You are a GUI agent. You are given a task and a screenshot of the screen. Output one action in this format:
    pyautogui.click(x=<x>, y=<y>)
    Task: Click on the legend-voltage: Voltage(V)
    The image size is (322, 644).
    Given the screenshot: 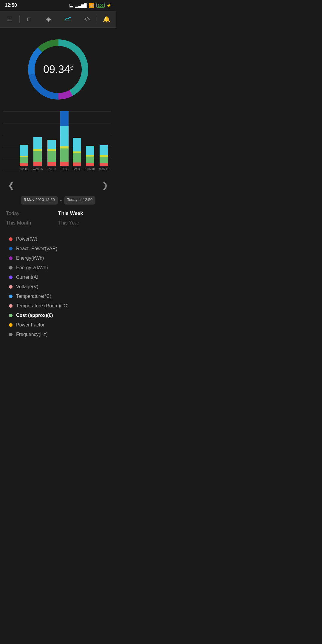 What is the action you would take?
    pyautogui.click(x=58, y=287)
    